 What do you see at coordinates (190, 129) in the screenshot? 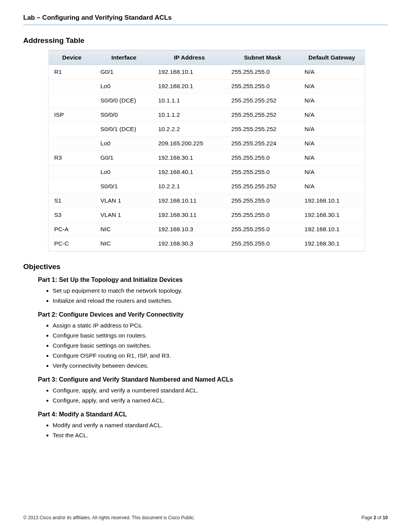
I see `cell-ip: 10.2.2.2` at bounding box center [190, 129].